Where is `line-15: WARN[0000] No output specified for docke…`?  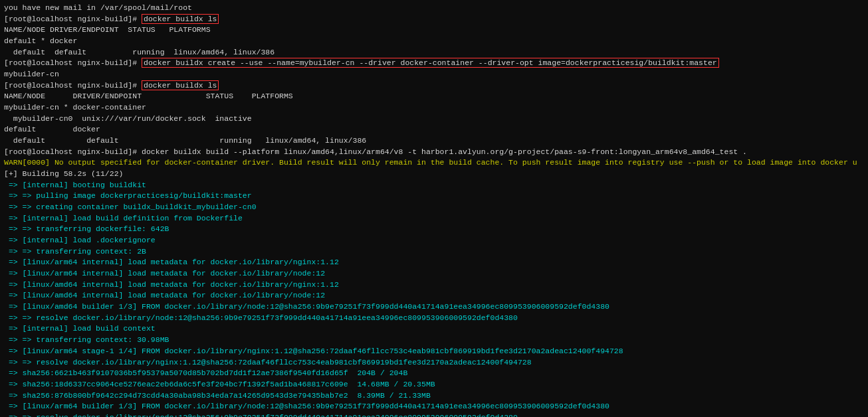 line-15: WARN[0000] No output specified for docke… is located at coordinates (434, 163).